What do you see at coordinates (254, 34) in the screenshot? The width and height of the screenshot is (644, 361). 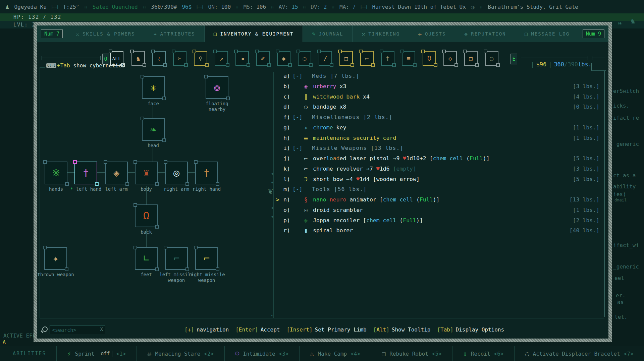 I see `tab-inventory-equipment: ❒INVENTORY & EQUIPMENT` at bounding box center [254, 34].